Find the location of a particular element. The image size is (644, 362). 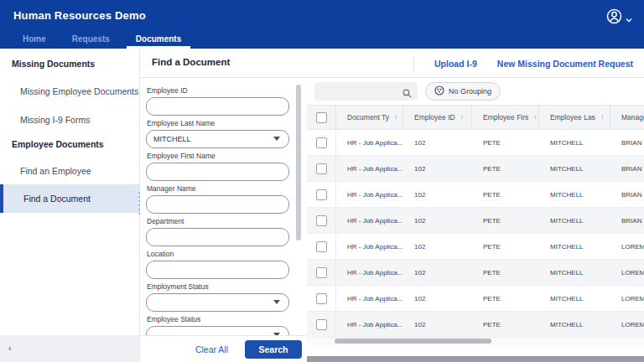

field-employee-status: Employee Status is located at coordinates (218, 325).